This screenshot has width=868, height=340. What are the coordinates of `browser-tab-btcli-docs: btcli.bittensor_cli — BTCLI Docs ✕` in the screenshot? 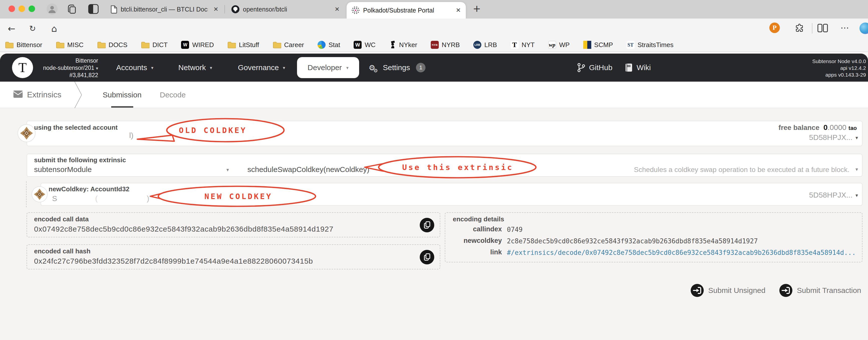 It's located at (164, 9).